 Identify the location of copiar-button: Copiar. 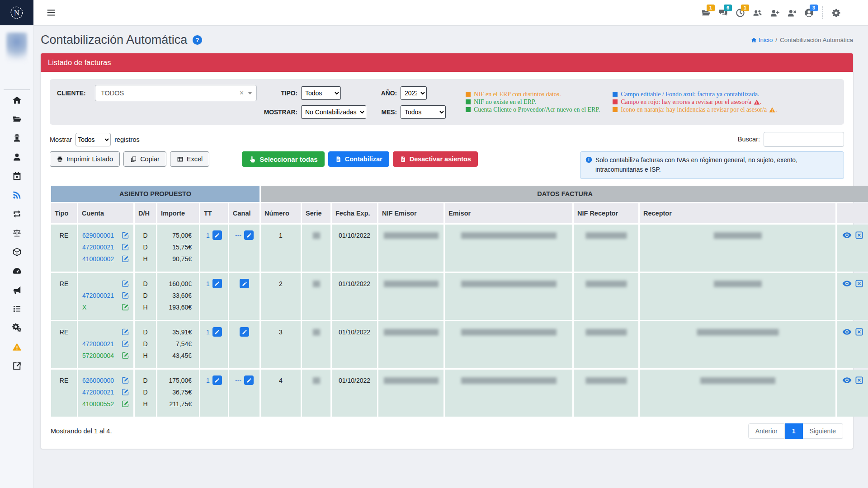
(145, 159).